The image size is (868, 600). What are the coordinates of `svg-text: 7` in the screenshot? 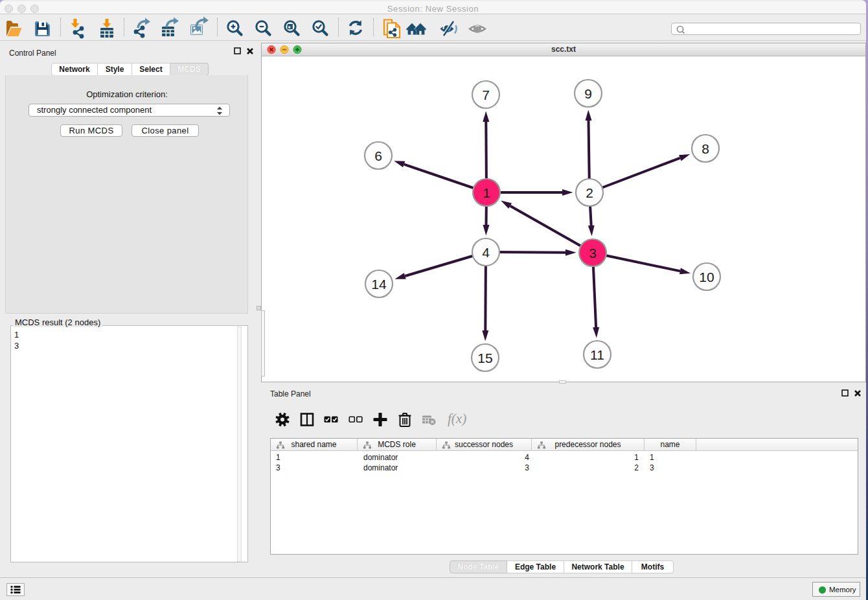 It's located at (486, 95).